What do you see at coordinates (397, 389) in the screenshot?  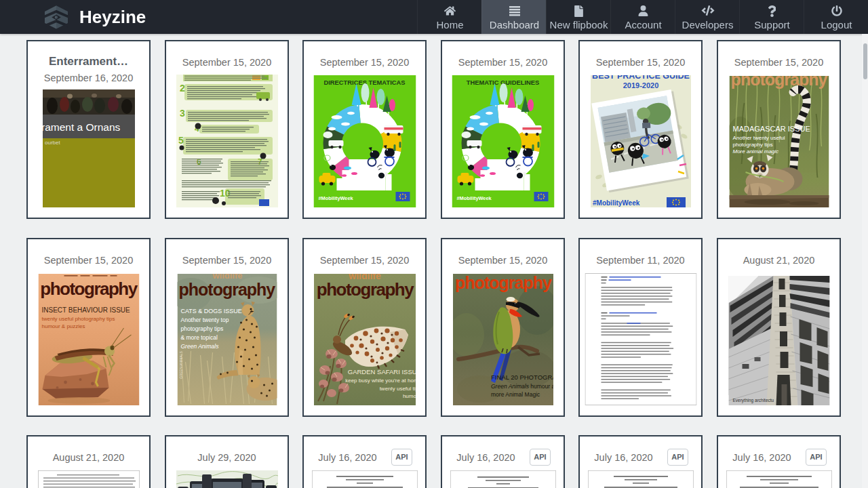 I see `svg-text: twenty useful tips` at bounding box center [397, 389].